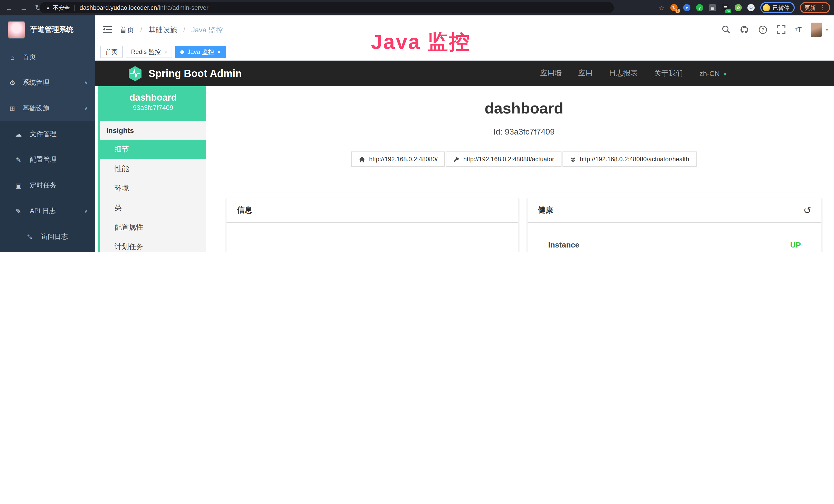 The height and width of the screenshot is (504, 834). Describe the element at coordinates (546, 210) in the screenshot. I see `card-health-title: 健康` at that location.